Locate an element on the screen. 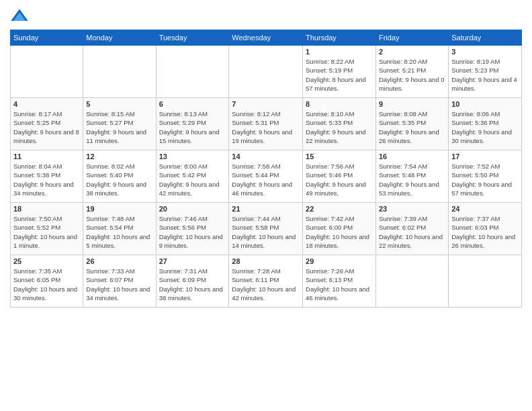 The height and width of the screenshot is (411, 532). cell-date: 6 is located at coordinates (193, 104).